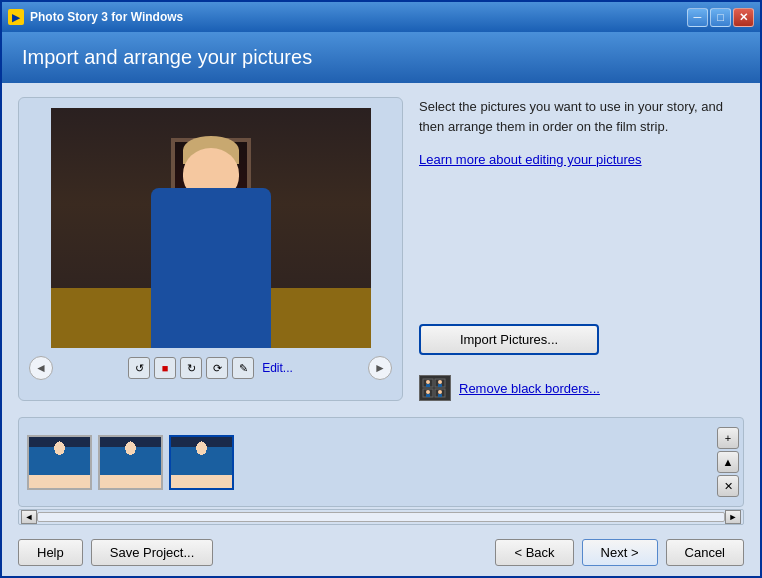 The width and height of the screenshot is (762, 578). Describe the element at coordinates (733, 517) in the screenshot. I see `scroll-right-button: ►` at that location.